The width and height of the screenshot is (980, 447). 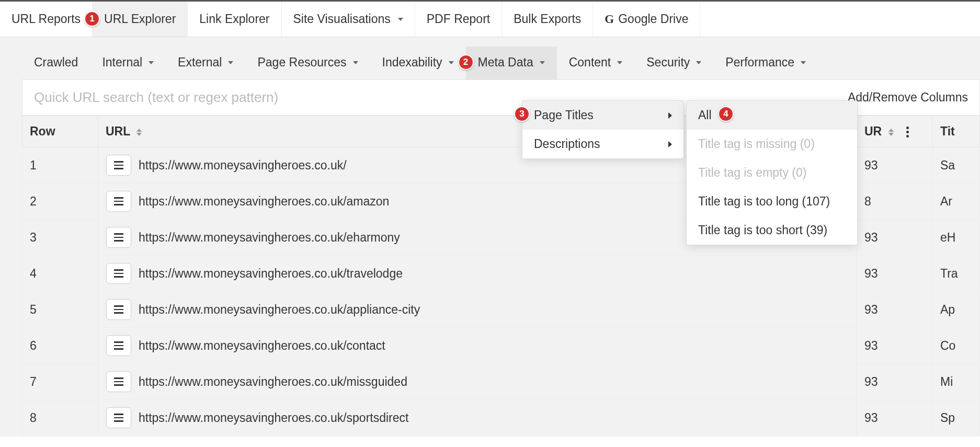 What do you see at coordinates (948, 131) in the screenshot?
I see `col-label: Tit` at bounding box center [948, 131].